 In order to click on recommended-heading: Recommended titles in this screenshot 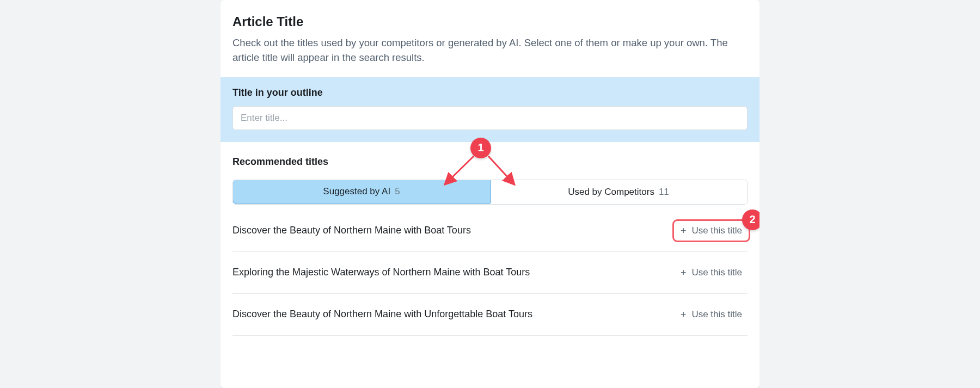, I will do `click(490, 162)`.